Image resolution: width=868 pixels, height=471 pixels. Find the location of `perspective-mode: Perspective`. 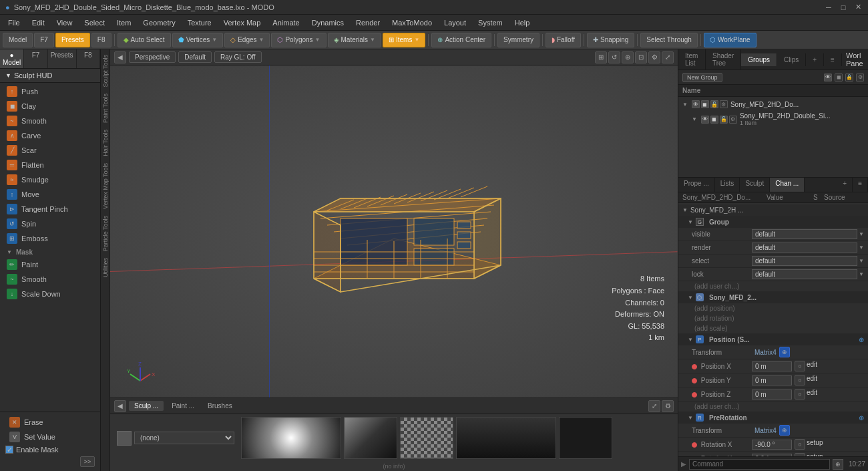

perspective-mode: Perspective is located at coordinates (152, 57).